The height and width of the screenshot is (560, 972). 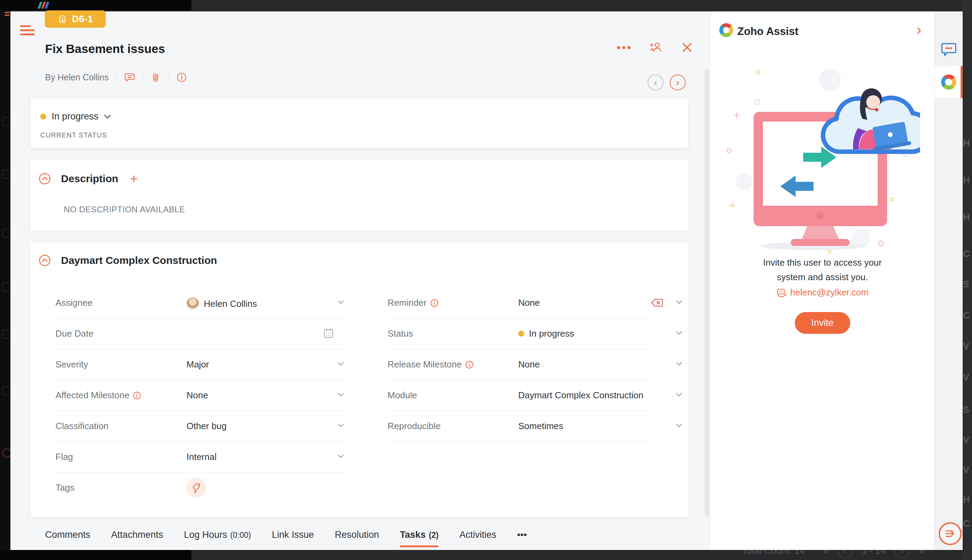 I want to click on session-transfer-button, so click(x=950, y=534).